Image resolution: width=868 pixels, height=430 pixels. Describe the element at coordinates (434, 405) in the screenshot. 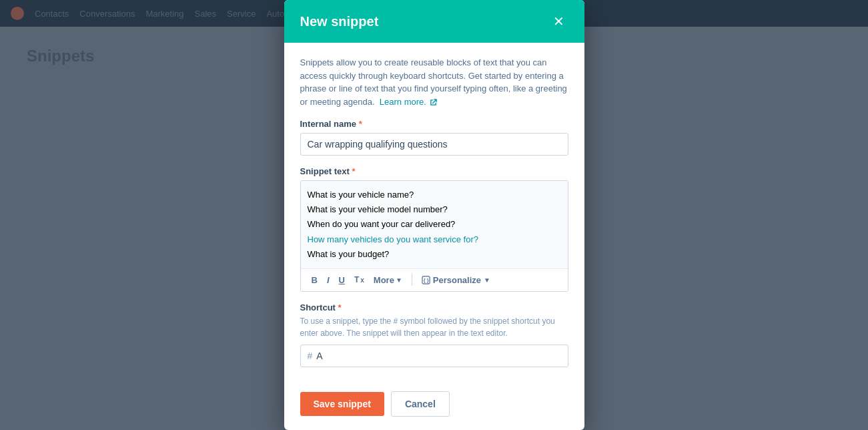

I see `modal-footer: Save snippet Cancel` at that location.